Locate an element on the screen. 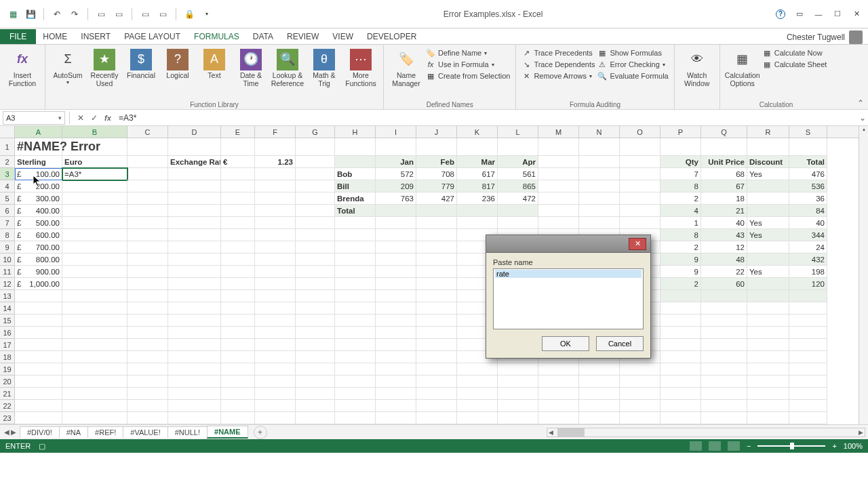 The height and width of the screenshot is (488, 868). create-from-selection-button: ▦Create from Selection is located at coordinates (468, 76).